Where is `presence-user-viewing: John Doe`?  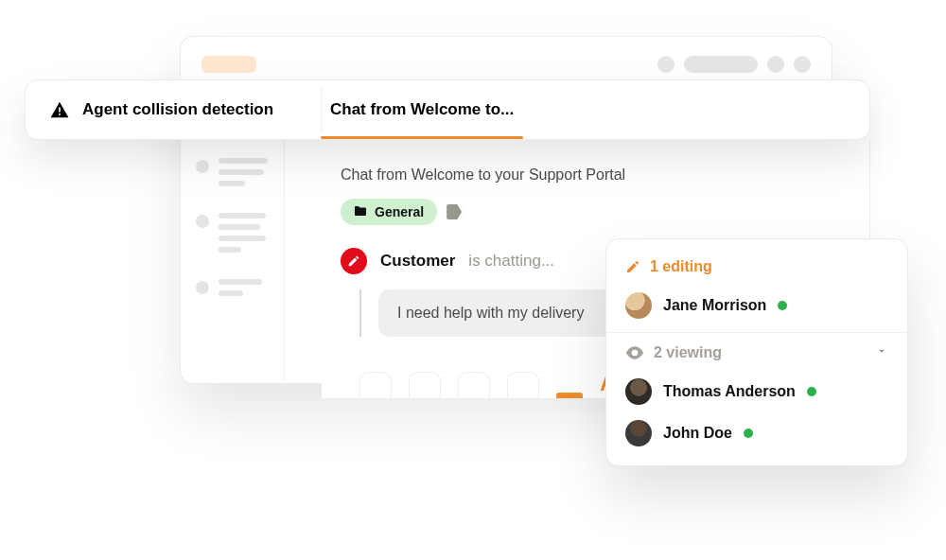 presence-user-viewing: John Doe is located at coordinates (757, 433).